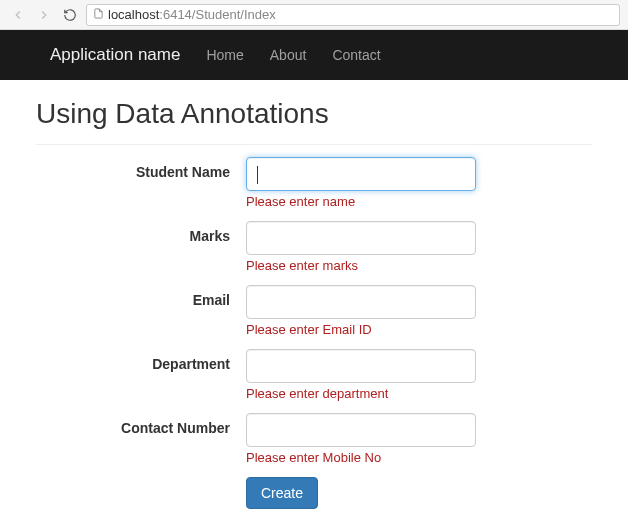 The height and width of the screenshot is (529, 628). I want to click on page-title: Using Data Annotations, so click(314, 114).